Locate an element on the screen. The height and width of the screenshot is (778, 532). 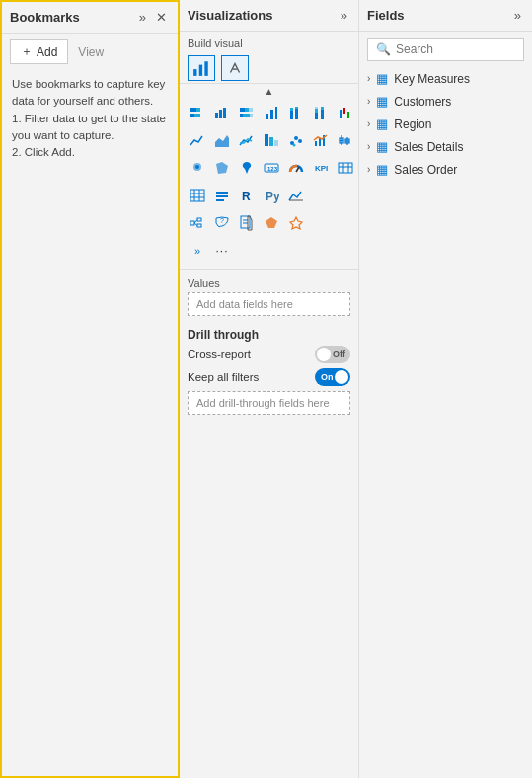
viz-matrix is located at coordinates (197, 195).